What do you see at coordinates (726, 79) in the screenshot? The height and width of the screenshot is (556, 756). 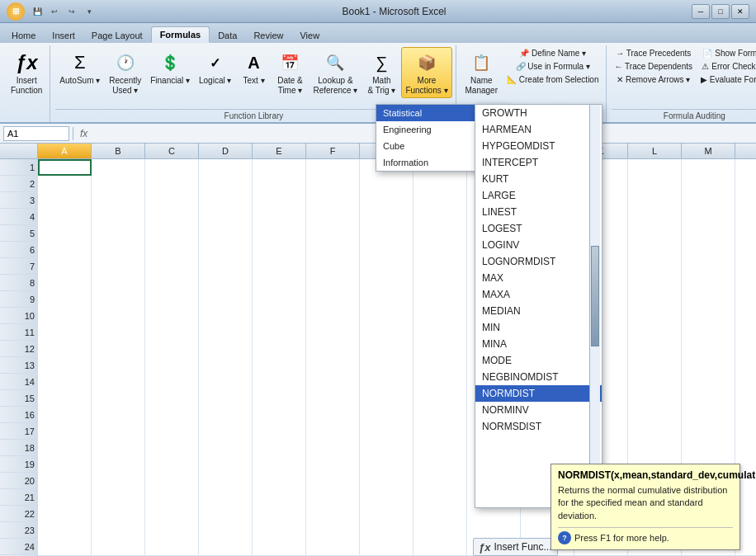 I see `evaluate-formula-button: ▶ Evaluate Formula` at bounding box center [726, 79].